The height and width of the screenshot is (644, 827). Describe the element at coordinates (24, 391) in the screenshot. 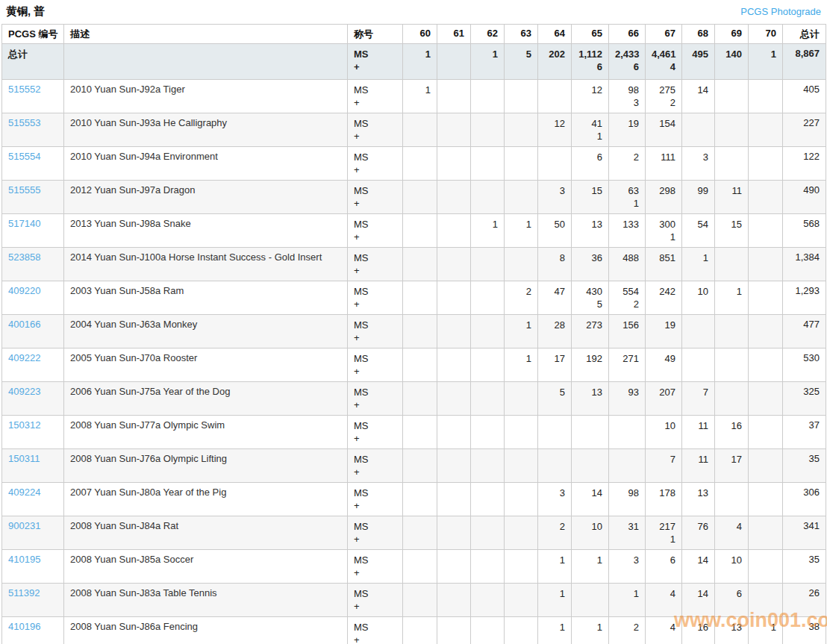

I see `pcgs-number-link: 409223` at that location.